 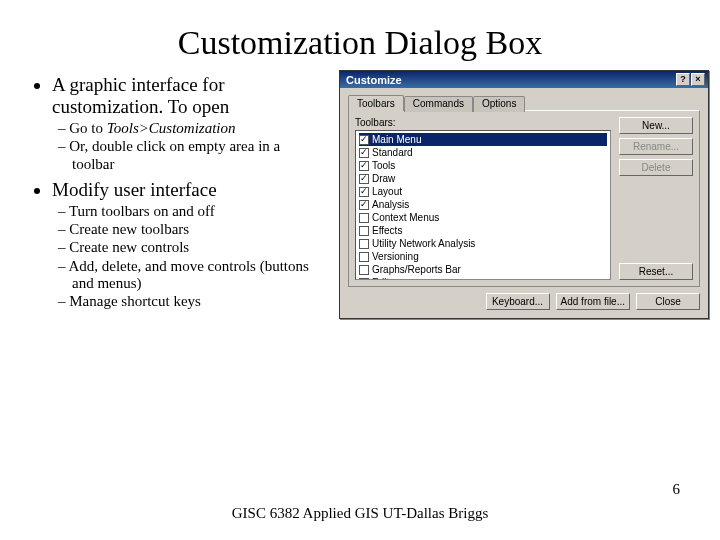 I want to click on bullet-2-sub-5: Manage shortcut keys, so click(x=198, y=302).